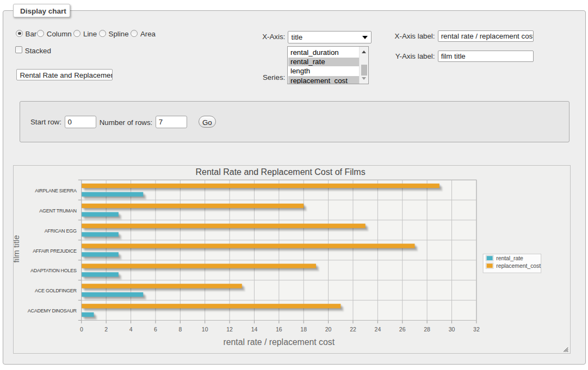  What do you see at coordinates (476, 329) in the screenshot?
I see `svg-text: 32` at bounding box center [476, 329].